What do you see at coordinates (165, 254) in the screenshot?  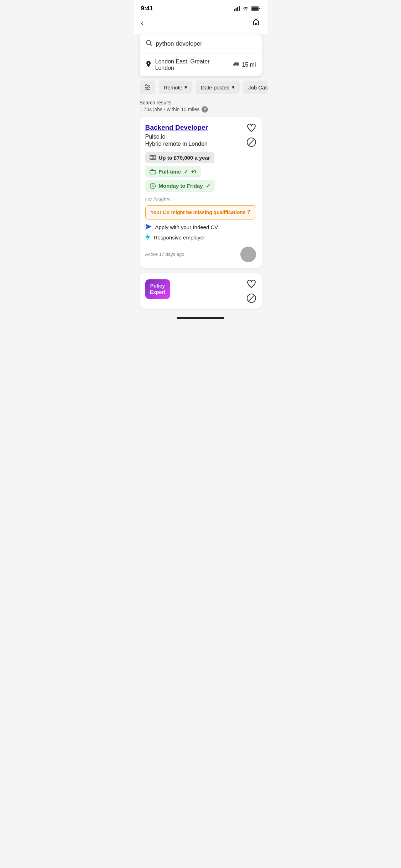 I see `active-label: Active 17 days ago` at bounding box center [165, 254].